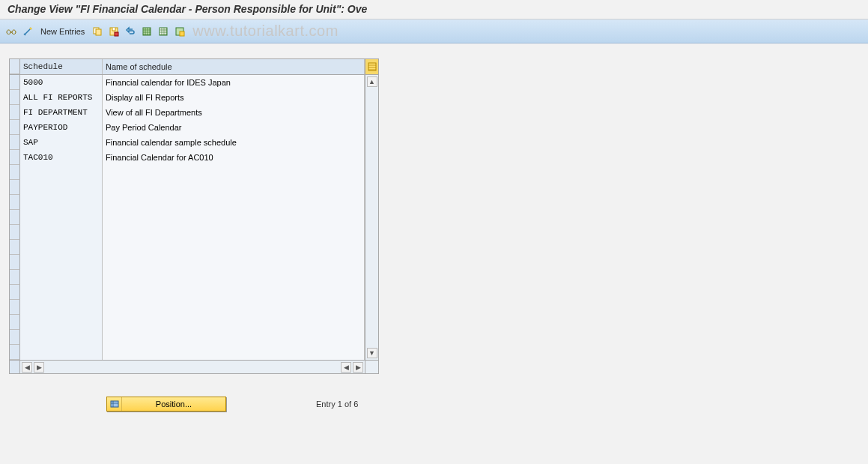 The image size is (868, 464). Describe the element at coordinates (61, 127) in the screenshot. I see `cell-schedule: PAYPERIOD` at that location.